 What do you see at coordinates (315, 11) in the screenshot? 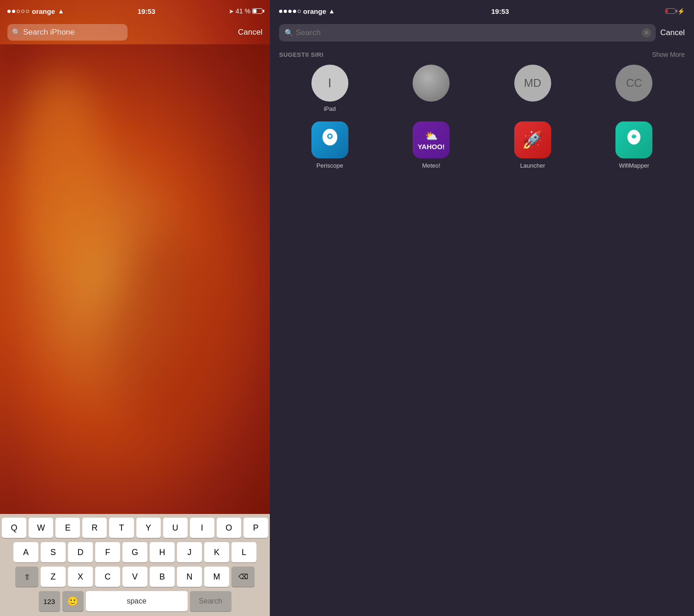
I see `carrier-name-right: orange` at bounding box center [315, 11].